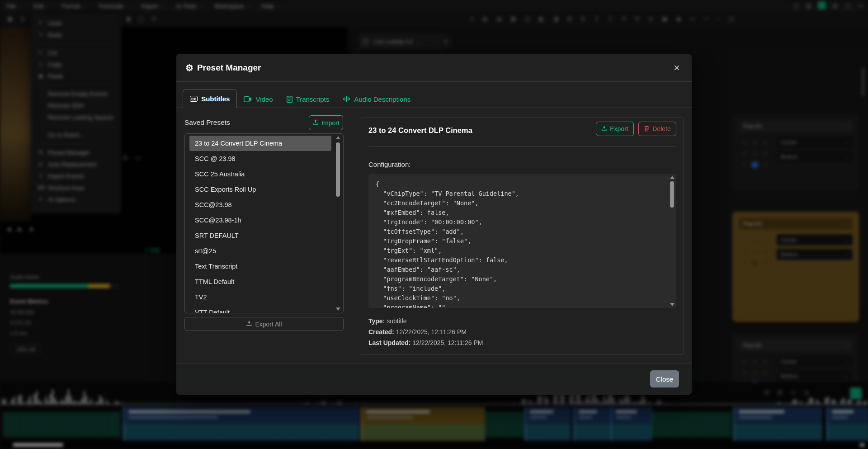 This screenshot has height=449, width=868. What do you see at coordinates (260, 309) in the screenshot?
I see `preset-item: VTT Default` at bounding box center [260, 309].